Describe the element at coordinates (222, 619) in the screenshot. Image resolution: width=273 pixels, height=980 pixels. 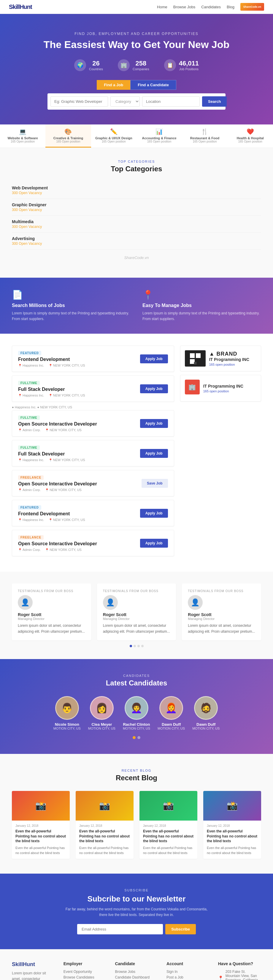
I see `testimonial-role-2: Managing Director` at that location.